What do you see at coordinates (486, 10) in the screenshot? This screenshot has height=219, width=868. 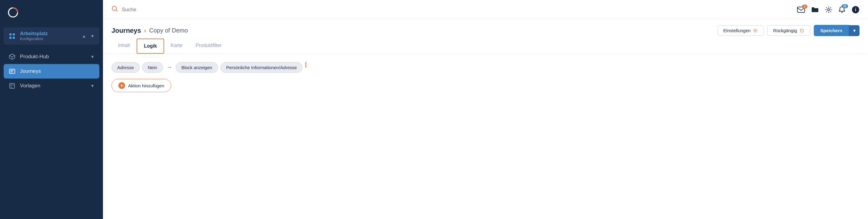 I see `topbar: 1 22` at bounding box center [486, 10].